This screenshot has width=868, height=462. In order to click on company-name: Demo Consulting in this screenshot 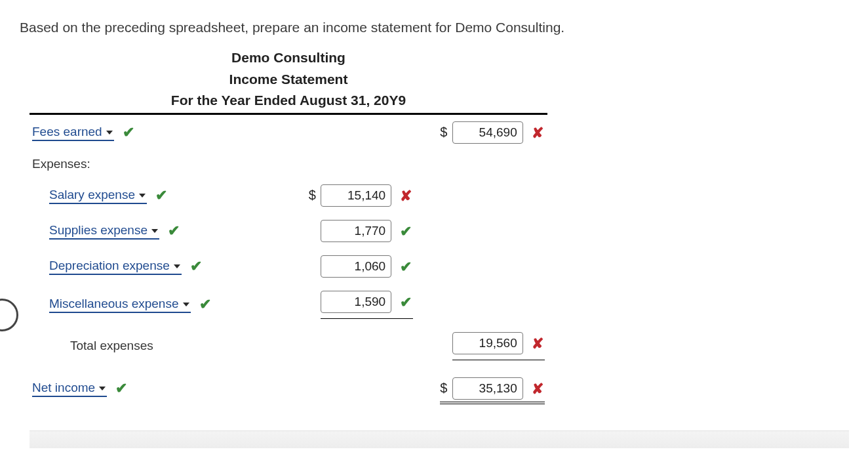, I will do `click(288, 58)`.